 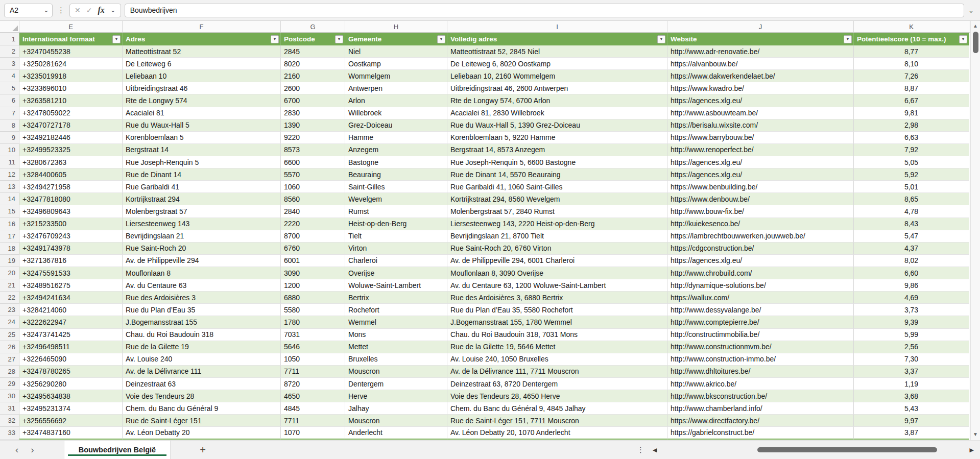 I want to click on cell-volledig-adres: Rue de la Gilette 19, 5646 Mettet, so click(x=558, y=347).